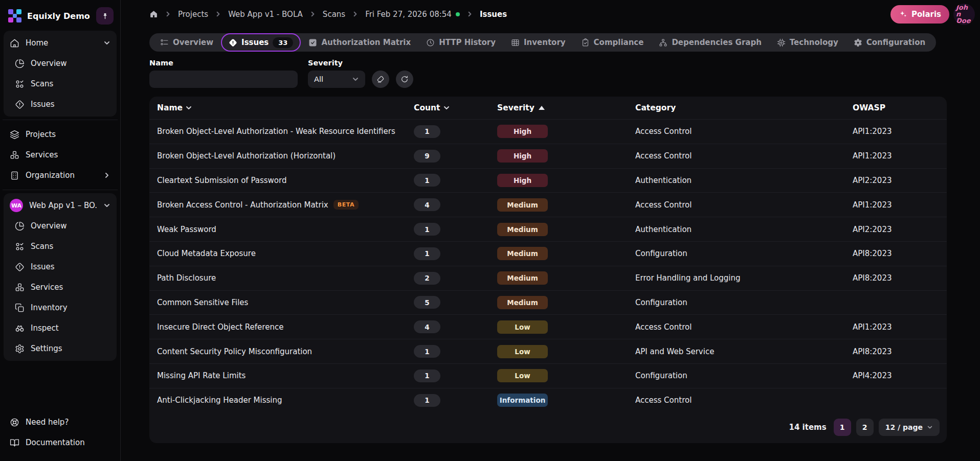 Image resolution: width=980 pixels, height=461 pixels. What do you see at coordinates (60, 43) in the screenshot?
I see `sidebar-item-home: Home` at bounding box center [60, 43].